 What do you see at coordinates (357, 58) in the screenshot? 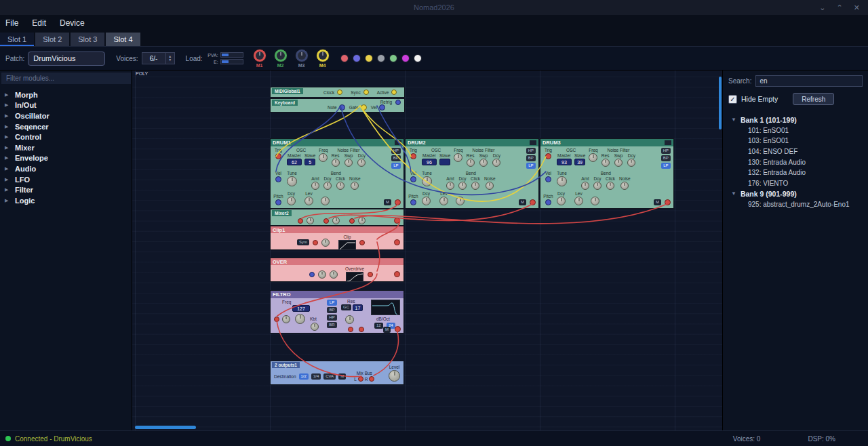
I see `swatch-blue` at bounding box center [357, 58].